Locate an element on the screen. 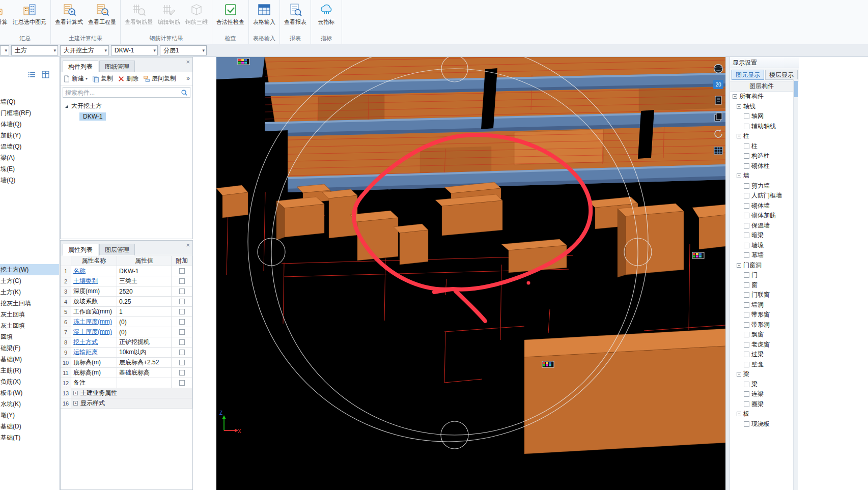 This screenshot has width=868, height=490. layer-item: 连梁 is located at coordinates (762, 394).